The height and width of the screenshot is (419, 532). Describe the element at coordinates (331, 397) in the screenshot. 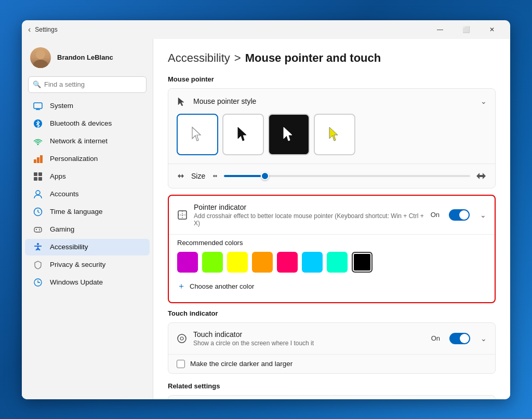

I see `related-settings-card: Mouse Mouse pointer speed, primary butto…` at that location.